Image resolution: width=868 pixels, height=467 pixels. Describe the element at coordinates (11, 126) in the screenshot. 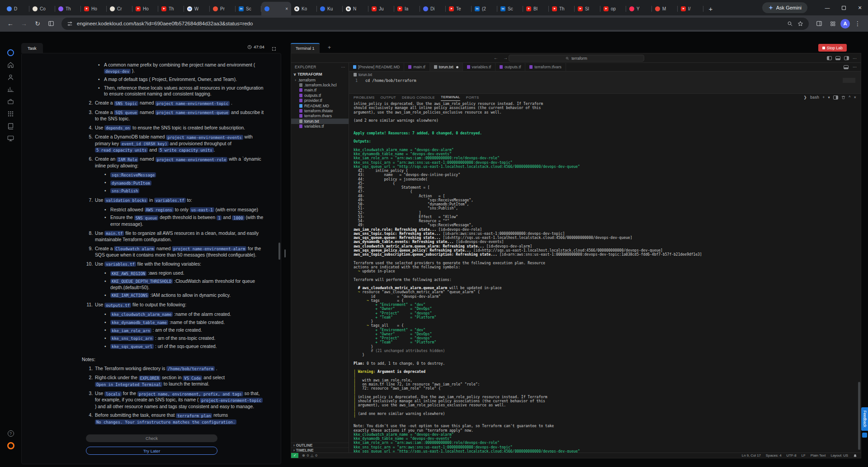

I see `courses-book-icon` at that location.